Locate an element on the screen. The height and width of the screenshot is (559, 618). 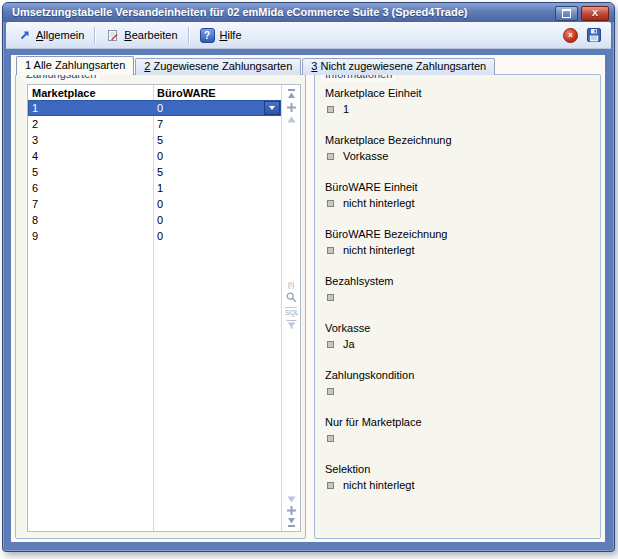
close-button: X is located at coordinates (595, 14).